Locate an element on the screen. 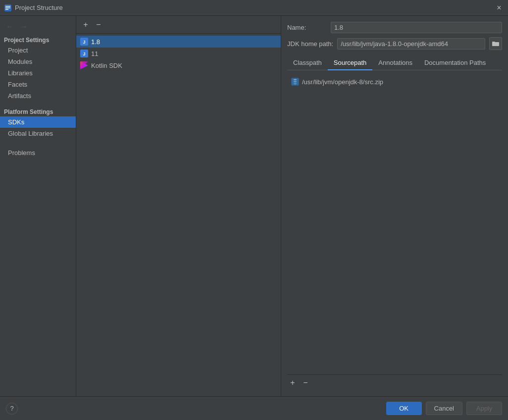  forward-arrow: → is located at coordinates (24, 27).